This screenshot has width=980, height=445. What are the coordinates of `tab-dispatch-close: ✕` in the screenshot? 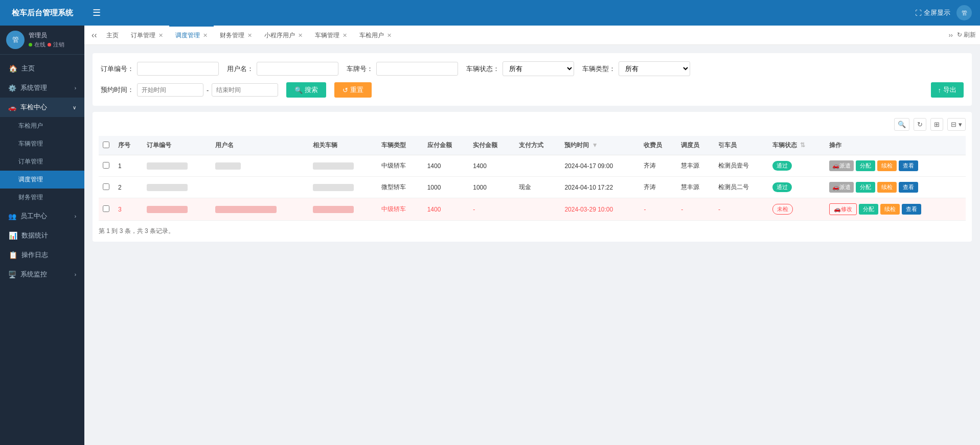 It's located at (206, 36).